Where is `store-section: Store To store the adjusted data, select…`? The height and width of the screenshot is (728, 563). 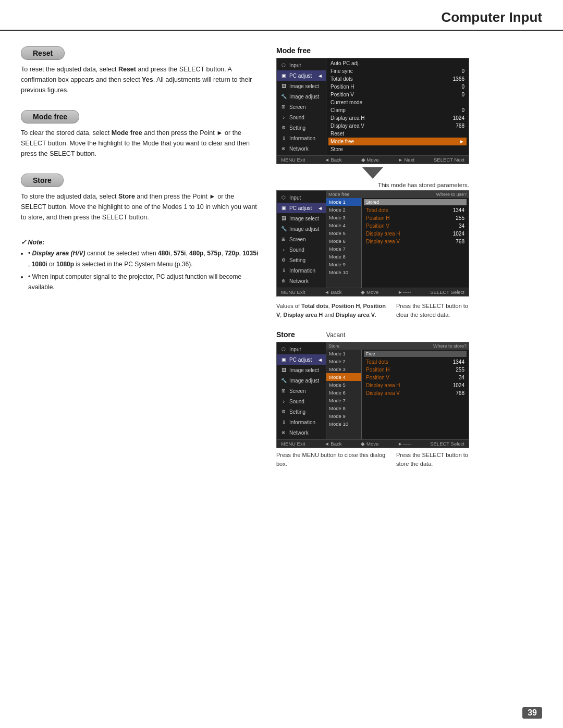 store-section: Store To store the adjusted data, select… is located at coordinates (141, 198).